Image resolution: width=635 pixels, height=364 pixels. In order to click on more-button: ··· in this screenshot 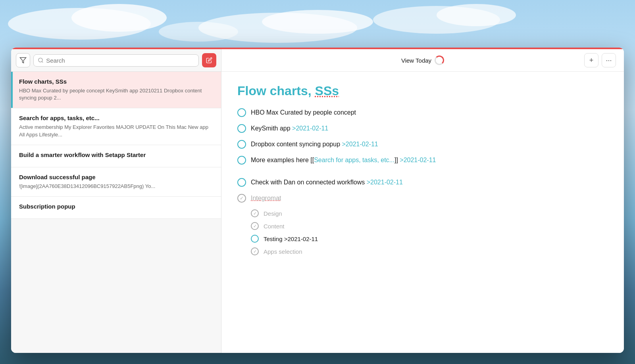, I will do `click(609, 60)`.